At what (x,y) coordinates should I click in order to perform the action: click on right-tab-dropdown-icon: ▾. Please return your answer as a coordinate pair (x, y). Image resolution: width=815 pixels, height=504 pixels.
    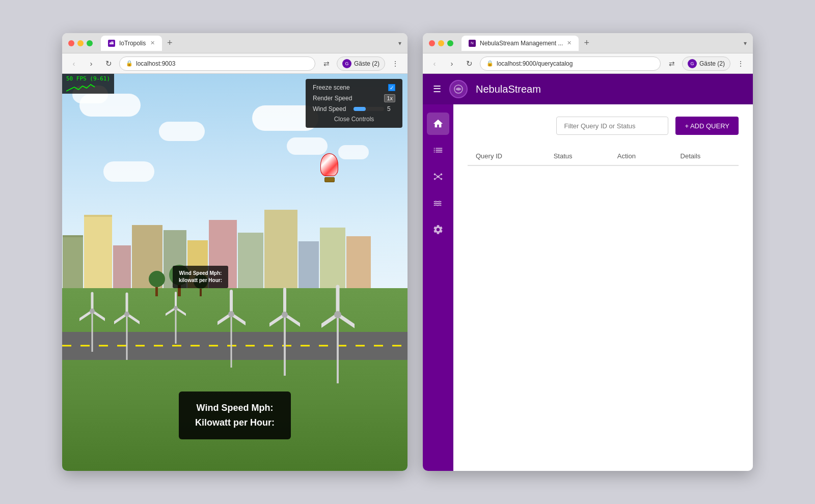
    Looking at the image, I should click on (745, 43).